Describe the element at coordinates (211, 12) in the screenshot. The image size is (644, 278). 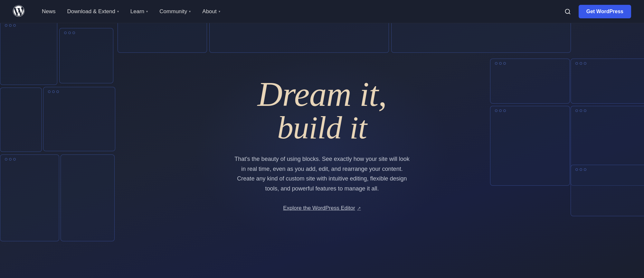
I see `nav-item-about: About ▾` at that location.